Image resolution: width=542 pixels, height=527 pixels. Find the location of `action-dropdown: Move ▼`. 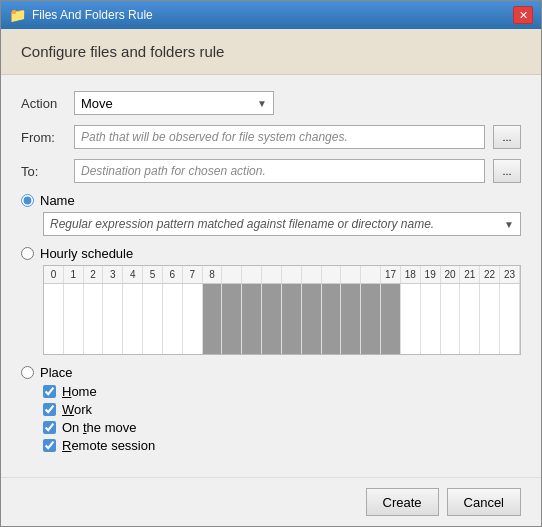

action-dropdown: Move ▼ is located at coordinates (174, 103).